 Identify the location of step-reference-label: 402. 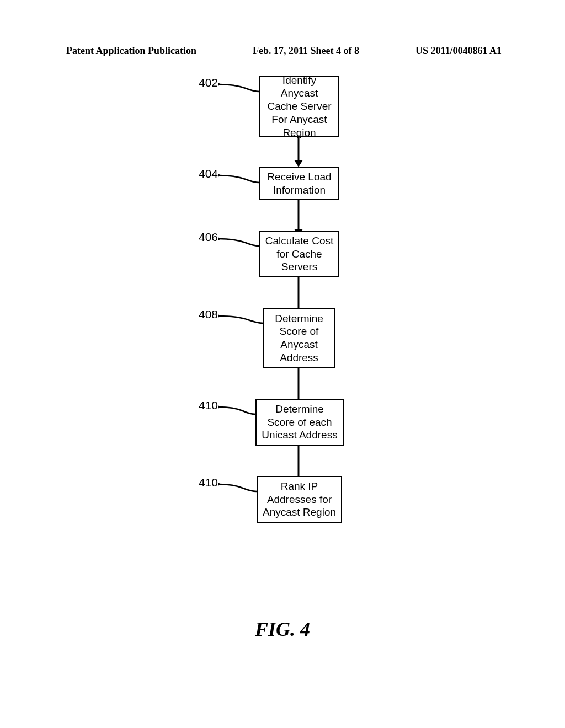
(204, 83).